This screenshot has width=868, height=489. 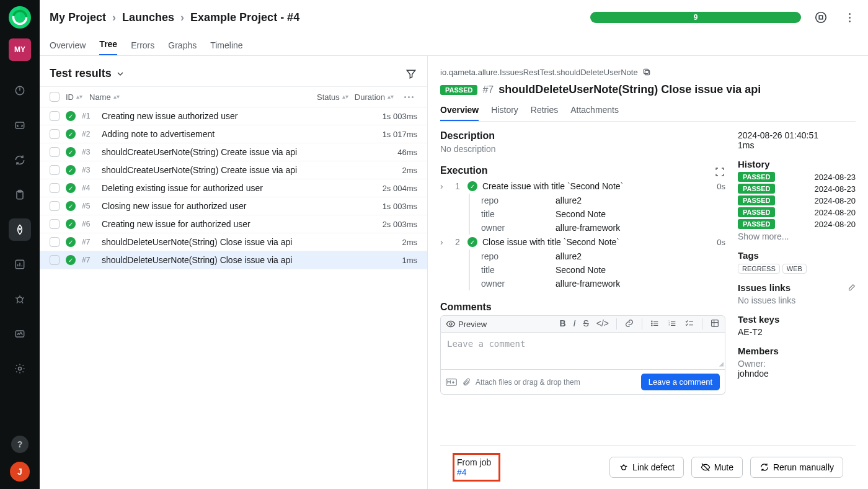 I want to click on tag-chip: WEB, so click(x=795, y=269).